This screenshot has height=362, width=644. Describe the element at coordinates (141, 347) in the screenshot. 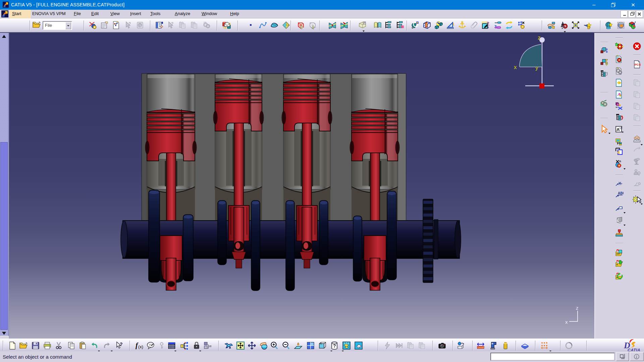

I see `svg-text: (x)` at that location.